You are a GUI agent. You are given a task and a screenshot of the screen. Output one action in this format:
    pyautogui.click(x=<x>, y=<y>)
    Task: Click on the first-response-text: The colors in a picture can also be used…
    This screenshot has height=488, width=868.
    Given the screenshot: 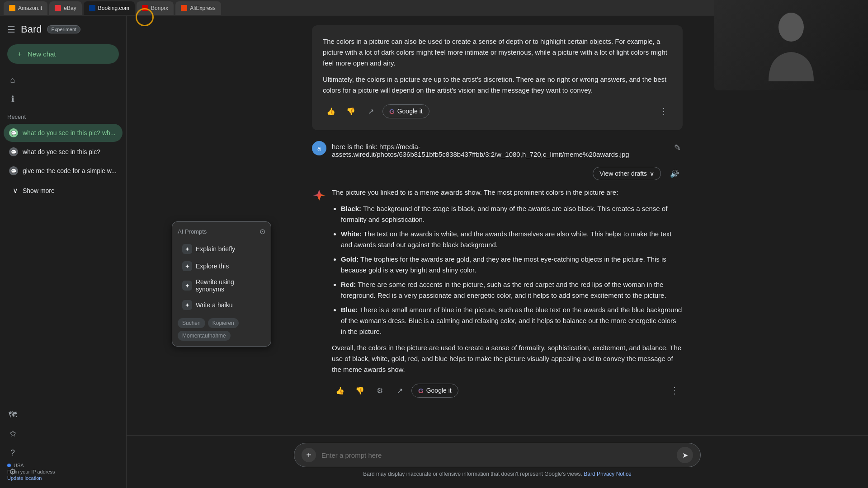 What is the action you would take?
    pyautogui.click(x=497, y=66)
    